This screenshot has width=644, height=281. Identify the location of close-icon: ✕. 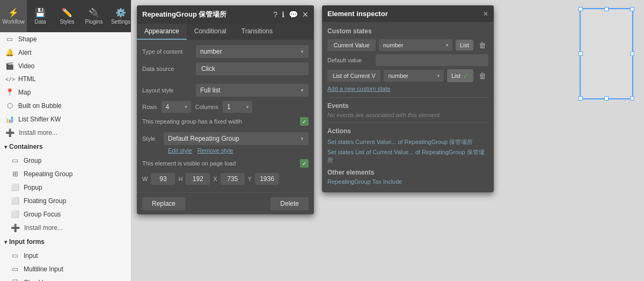
(305, 15).